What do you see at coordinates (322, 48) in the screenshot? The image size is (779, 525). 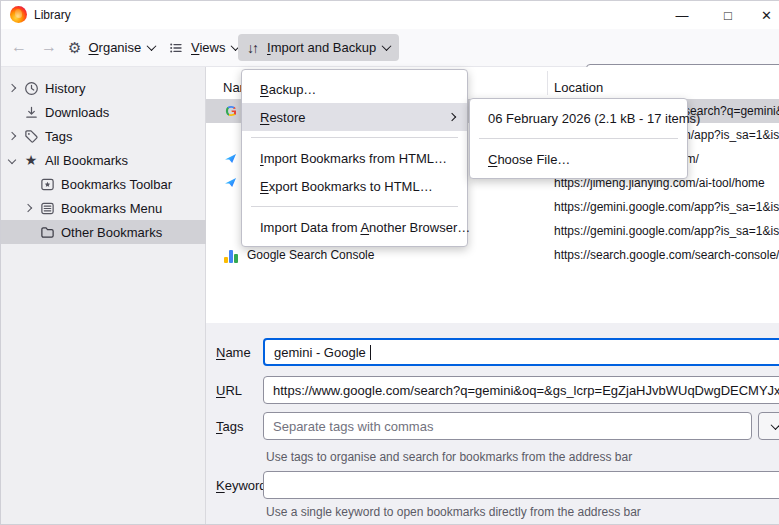 I see `import-and-backup-label: Import and Backup` at bounding box center [322, 48].